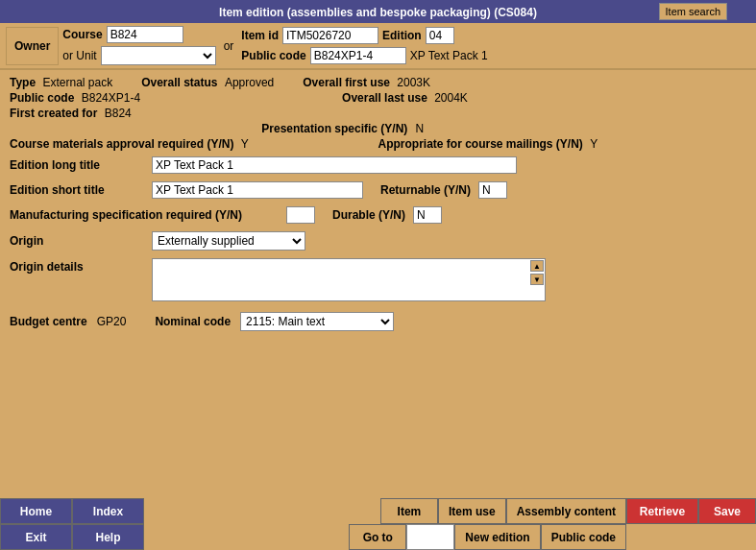 The image size is (756, 550). I want to click on origin-details-scroll-up: ▲, so click(537, 266).